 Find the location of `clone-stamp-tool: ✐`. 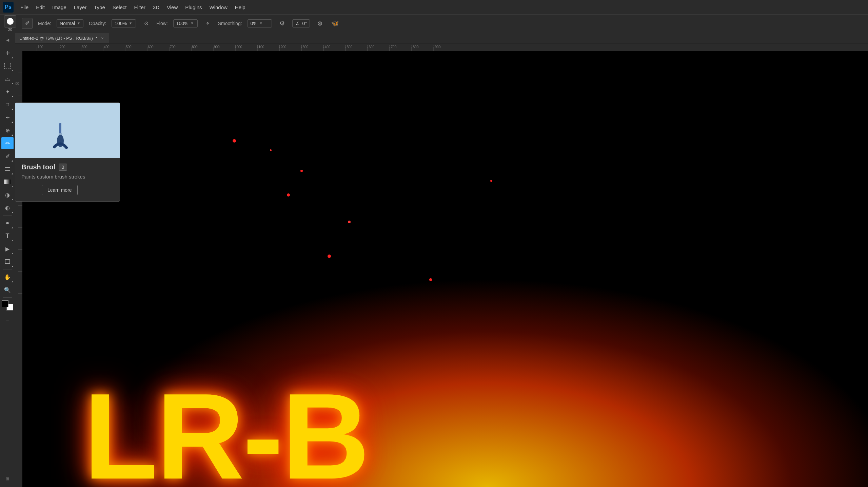

clone-stamp-tool: ✐ is located at coordinates (7, 156).